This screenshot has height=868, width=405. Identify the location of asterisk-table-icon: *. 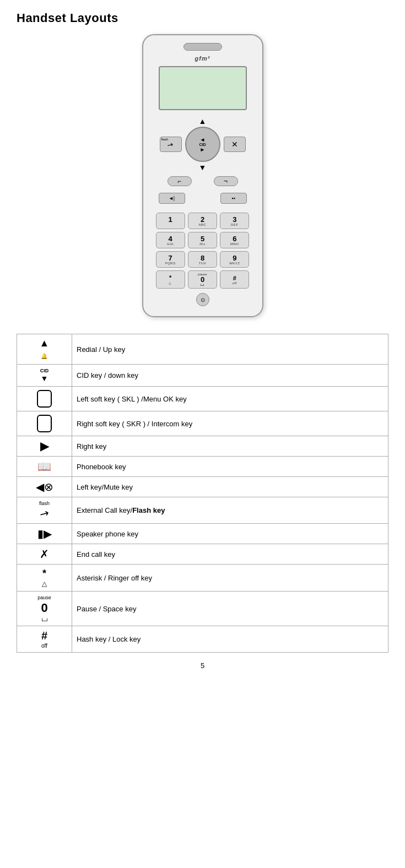
(44, 574).